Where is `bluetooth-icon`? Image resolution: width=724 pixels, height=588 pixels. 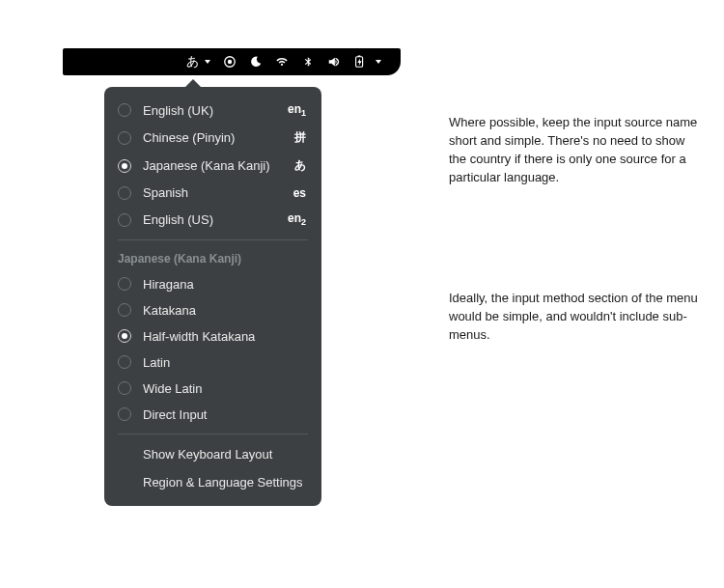 bluetooth-icon is located at coordinates (308, 62).